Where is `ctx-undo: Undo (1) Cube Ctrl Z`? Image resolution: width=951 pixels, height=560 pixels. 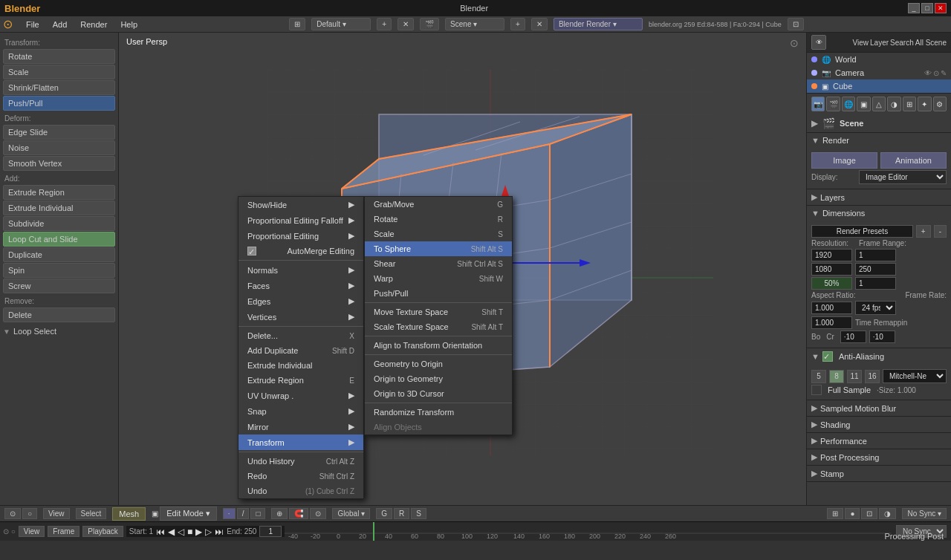
ctx-undo: Undo (1) Cube Ctrl Z is located at coordinates (301, 491).